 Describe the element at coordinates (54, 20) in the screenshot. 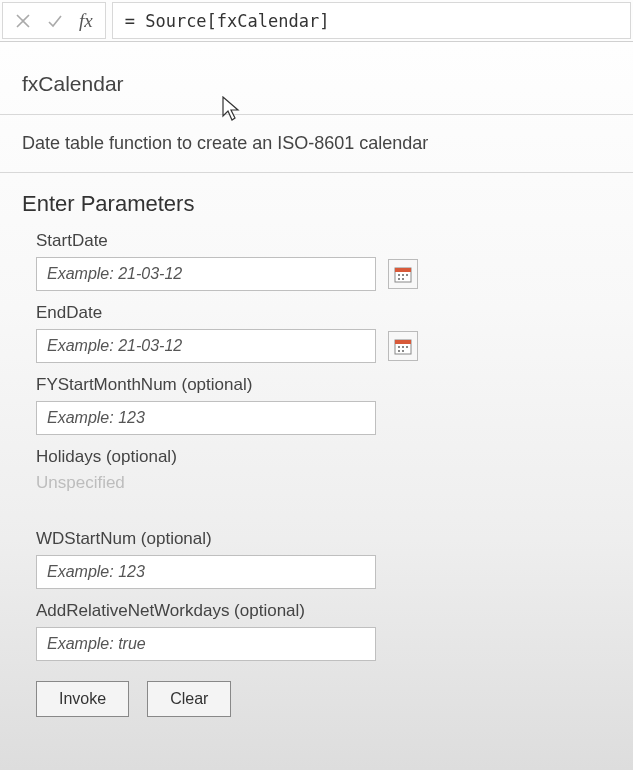

I see `formula-controls: fx` at that location.